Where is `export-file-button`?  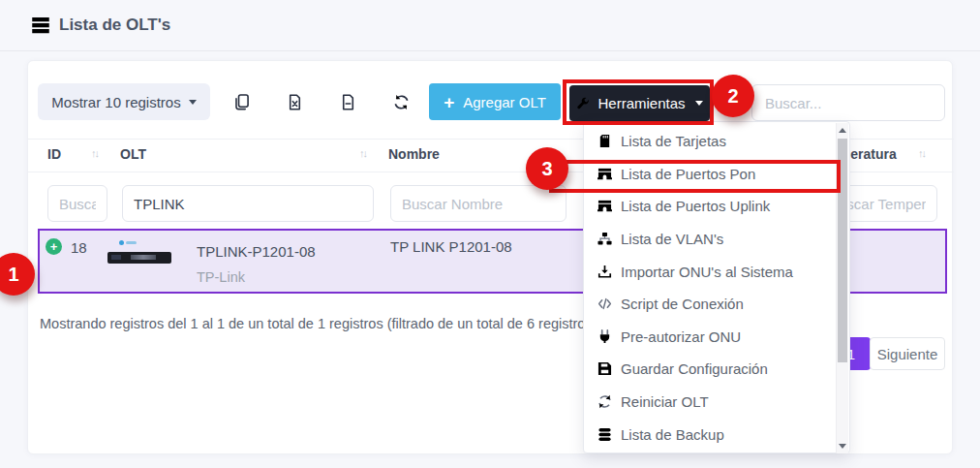 export-file-button is located at coordinates (348, 102).